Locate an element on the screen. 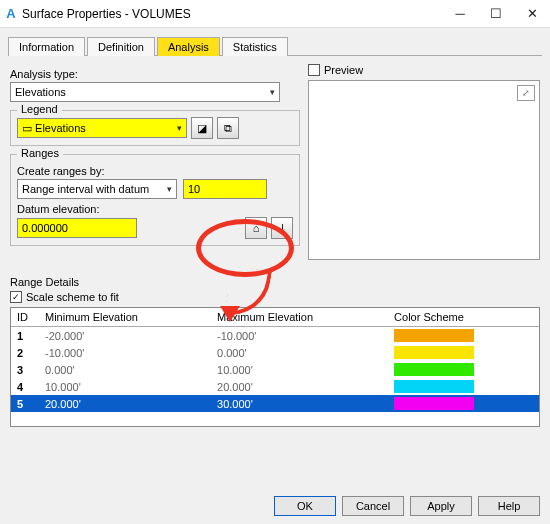  range-interval-input: 10 is located at coordinates (225, 189).